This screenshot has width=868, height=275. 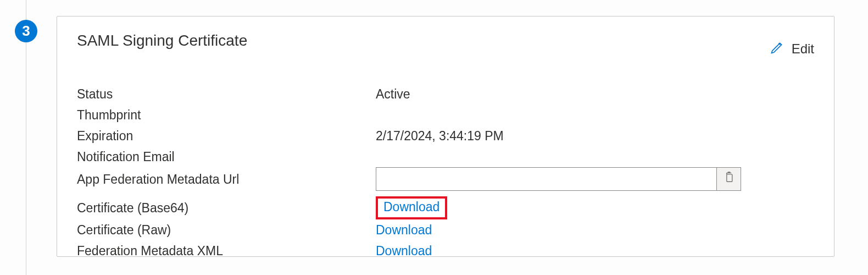 What do you see at coordinates (792, 49) in the screenshot?
I see `edit-button: Edit` at bounding box center [792, 49].